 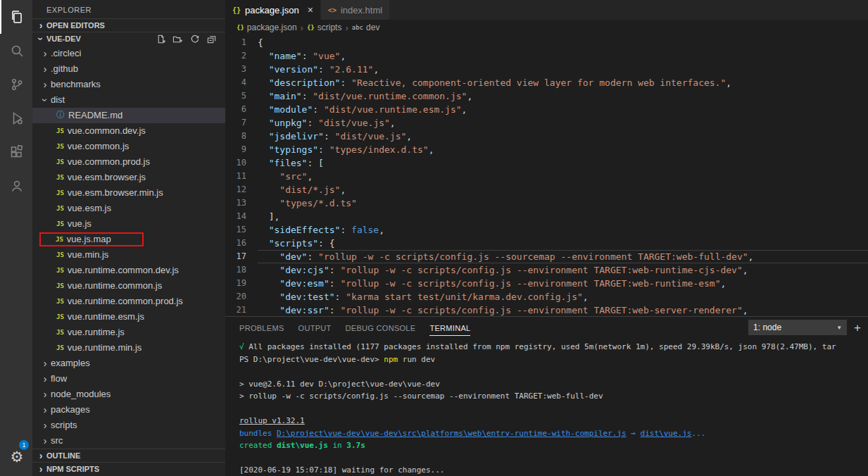 I want to click on json-symbol-icon: {}, so click(x=241, y=27).